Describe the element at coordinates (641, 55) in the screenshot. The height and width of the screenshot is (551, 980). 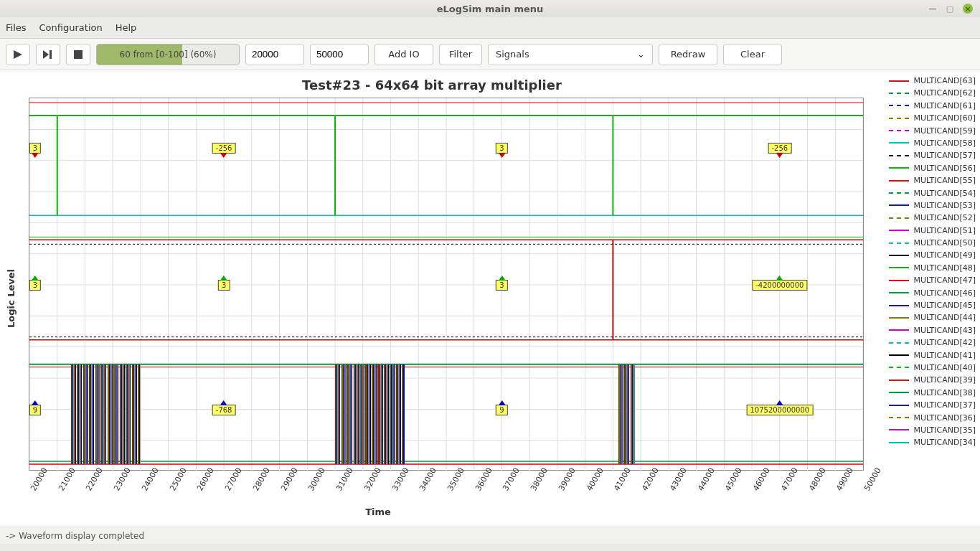
I see `chevron-down-icon: ⌄` at that location.